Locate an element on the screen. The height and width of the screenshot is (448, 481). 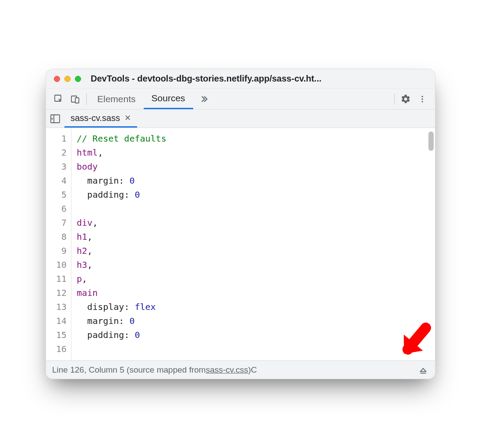
window-titlebar: DevTools - devtools-dbg-stories.netlify.… is located at coordinates (240, 79).